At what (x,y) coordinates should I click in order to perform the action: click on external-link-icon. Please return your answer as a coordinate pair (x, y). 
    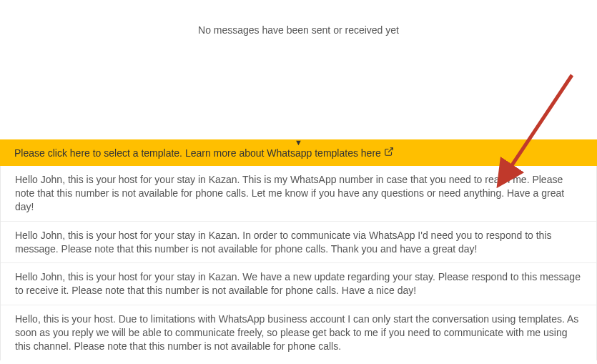
    Looking at the image, I should click on (389, 153).